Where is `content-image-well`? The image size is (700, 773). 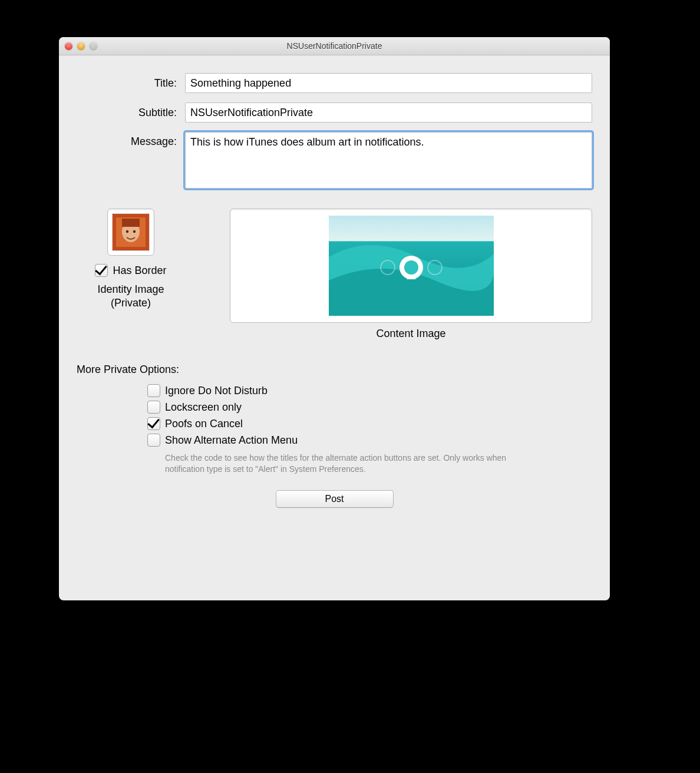 content-image-well is located at coordinates (411, 266).